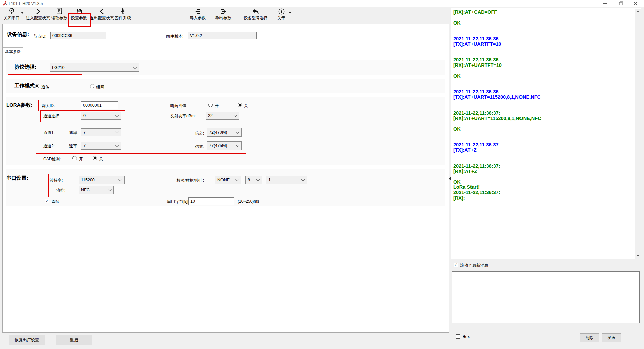  What do you see at coordinates (27, 340) in the screenshot?
I see `factory-reset-button: 恢复出厂设置` at bounding box center [27, 340].